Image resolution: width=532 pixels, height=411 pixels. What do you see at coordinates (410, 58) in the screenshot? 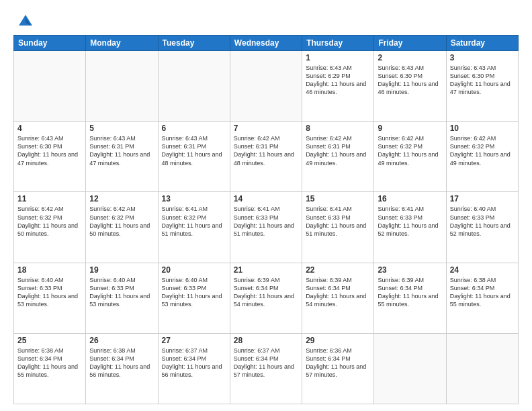
I see `day-number: 2` at bounding box center [410, 58].